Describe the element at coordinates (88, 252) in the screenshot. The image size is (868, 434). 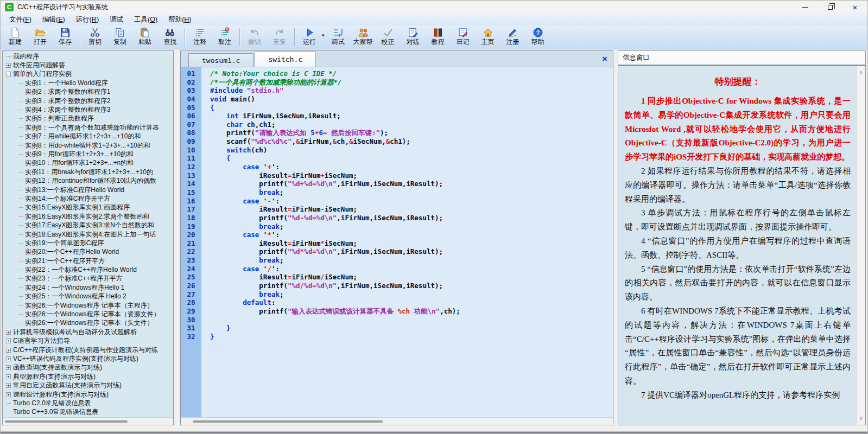
I see `tree-item: 实例20:一个C++程序Hello World` at that location.